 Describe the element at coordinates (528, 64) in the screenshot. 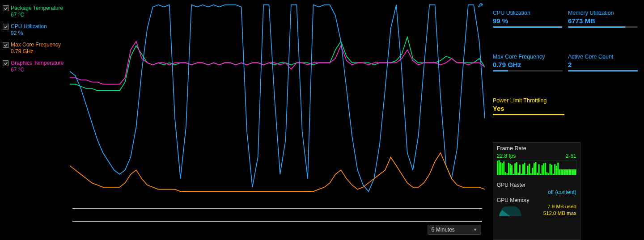

I see `metric-value: 0.79 GHz` at that location.